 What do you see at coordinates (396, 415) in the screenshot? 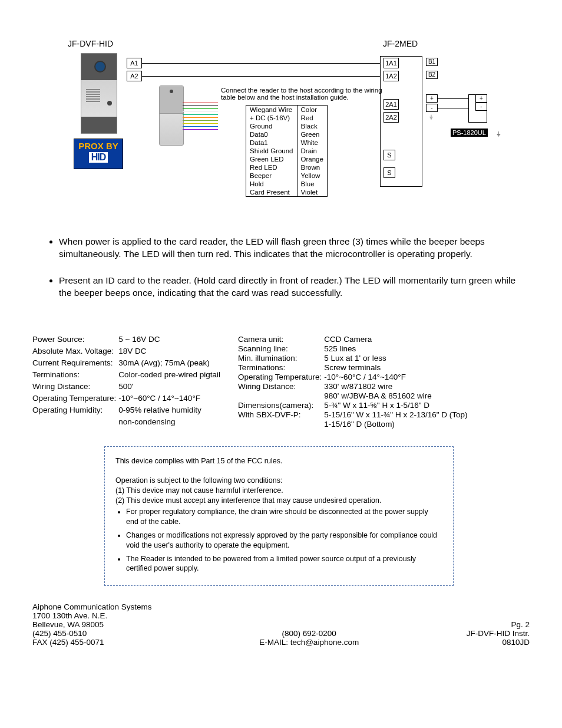
I see `spec-value: 5-15/16" W x 11-¾" H x 2-13/16" D (Top)` at bounding box center [396, 415].